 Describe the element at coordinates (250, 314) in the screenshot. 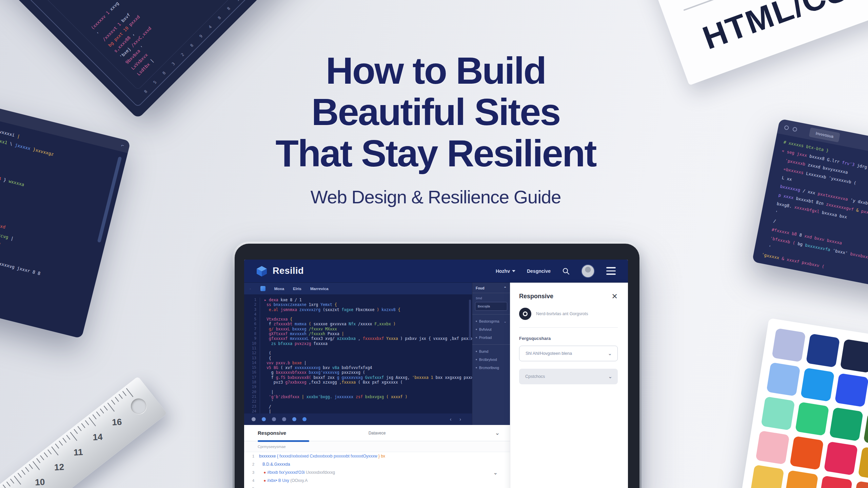

I see `line-number: 4` at that location.